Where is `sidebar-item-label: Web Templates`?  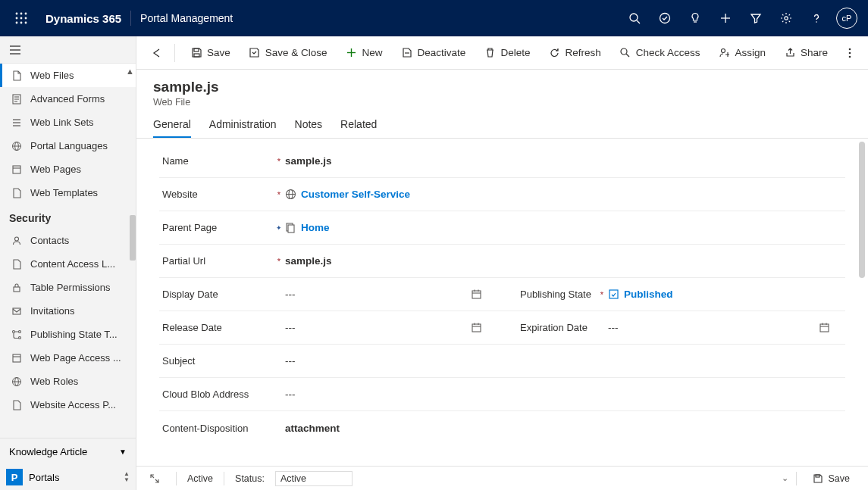
sidebar-item-label: Web Templates is located at coordinates (64, 192).